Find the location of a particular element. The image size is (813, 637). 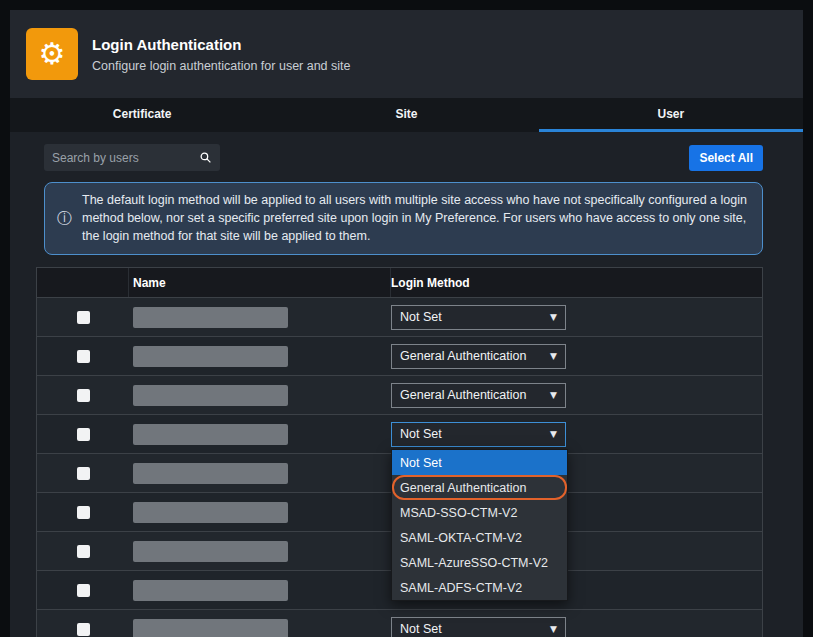

toolbar: Select All is located at coordinates (404, 158).